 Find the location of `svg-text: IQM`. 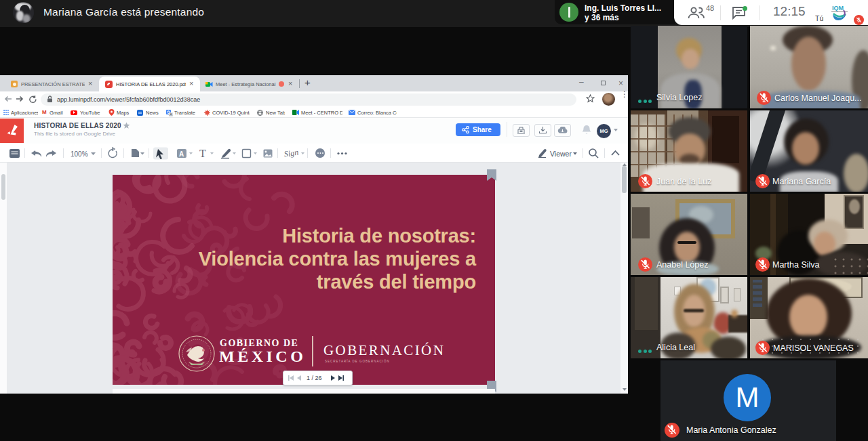

svg-text: IQM is located at coordinates (838, 8).